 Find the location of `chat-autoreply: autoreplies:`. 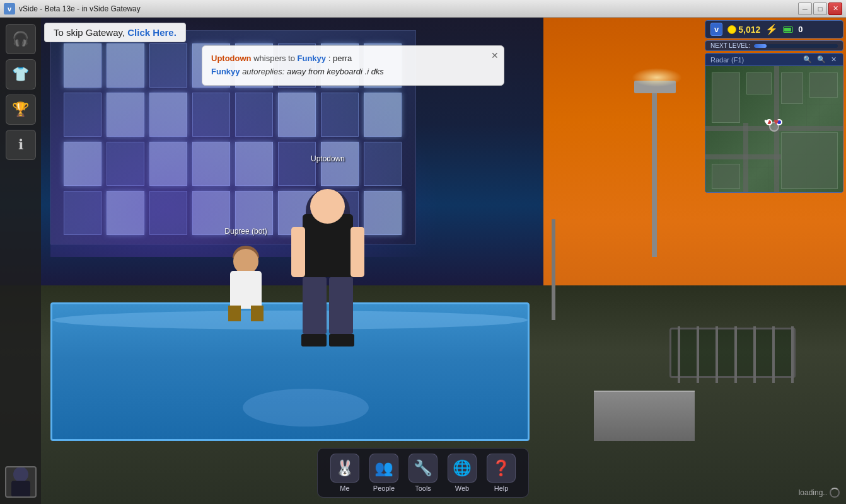

chat-autoreply: autoreplies: is located at coordinates (265, 72).